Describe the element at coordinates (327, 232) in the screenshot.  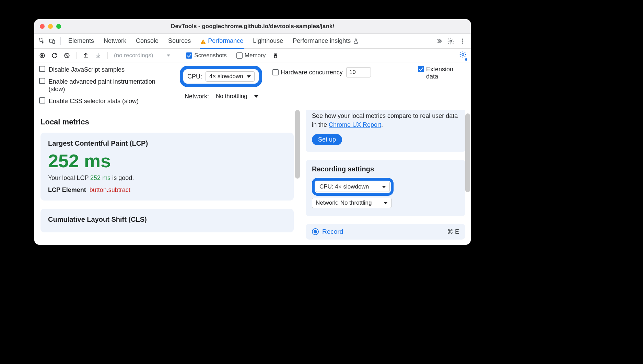
I see `record-button: Record` at that location.